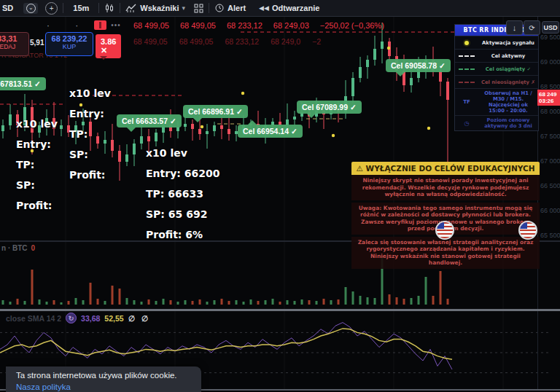 This screenshot has width=560, height=392. I want to click on panel-row-label: Aktywacja sygnału, so click(508, 43).